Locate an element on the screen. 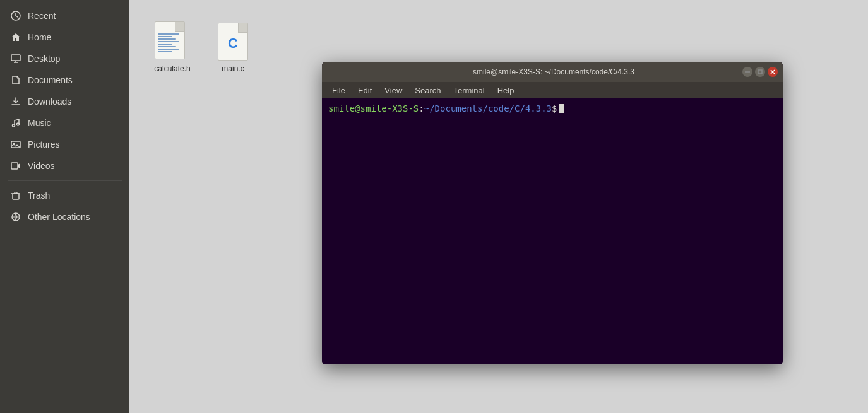  sidebar-item-pictures-label: Pictures is located at coordinates (44, 144).